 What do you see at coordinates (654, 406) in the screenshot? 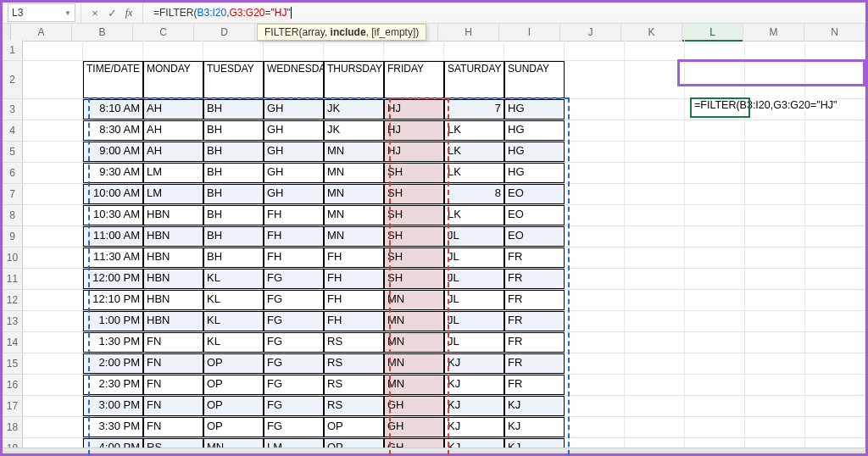
I see `cell-k17` at bounding box center [654, 406].